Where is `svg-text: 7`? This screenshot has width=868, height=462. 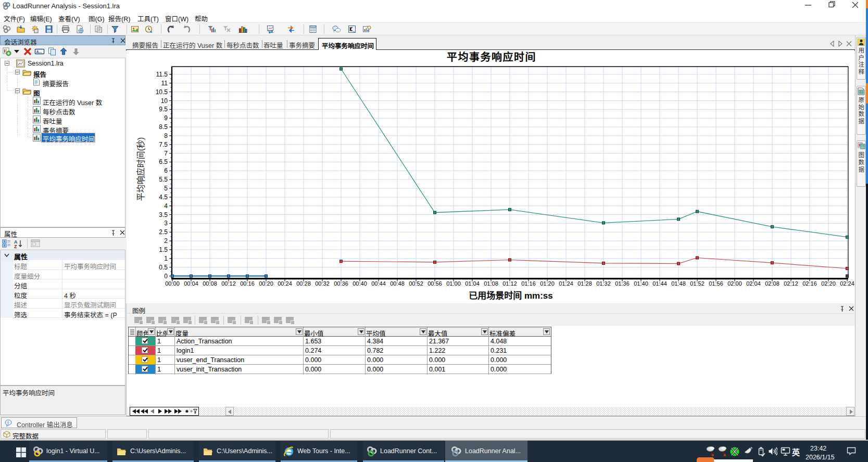
svg-text: 7 is located at coordinates (166, 153).